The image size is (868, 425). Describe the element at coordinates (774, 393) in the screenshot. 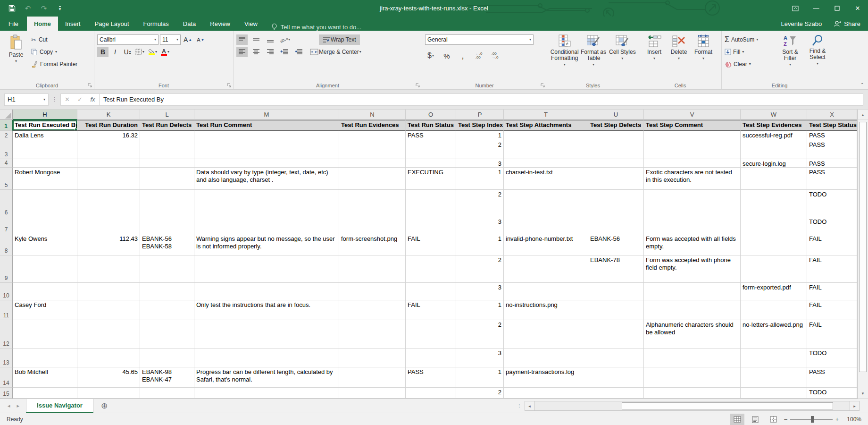

I see `cell-W15` at that location.